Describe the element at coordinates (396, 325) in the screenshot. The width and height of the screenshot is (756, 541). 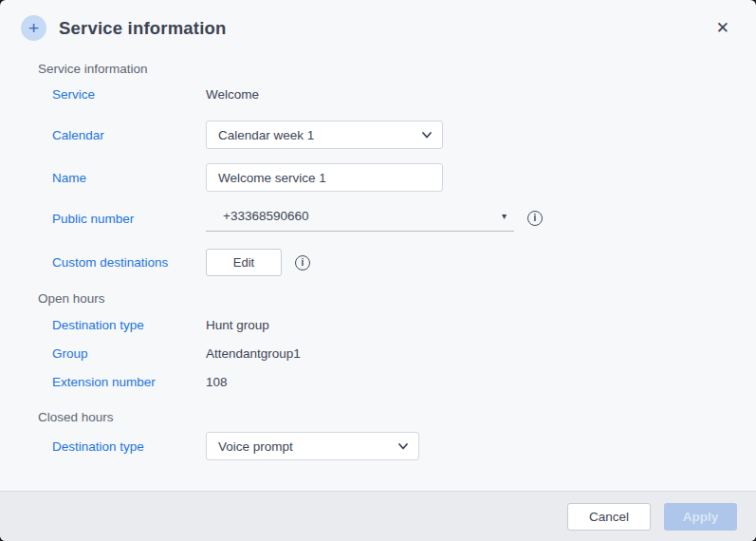
I see `open-destination-type-row: Destination type Hunt group` at that location.